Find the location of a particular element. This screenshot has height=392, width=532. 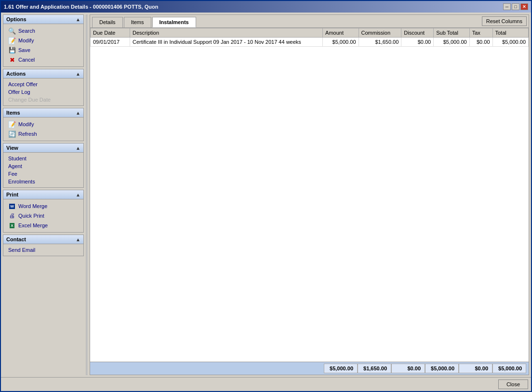

footer-bar: $5,000.00 $1,650.00 $0.00 $5,000.00 $0.0… is located at coordinates (309, 368).